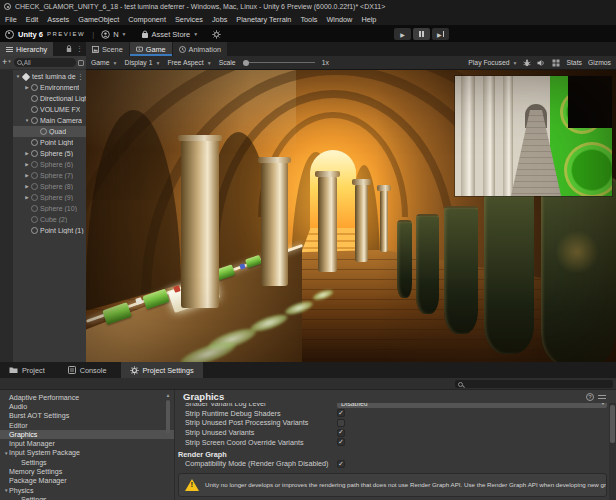 Image resolution: width=616 pixels, height=500 pixels. What do you see at coordinates (50, 110) in the screenshot?
I see `hierarchy-item: VOLUME FX` at bounding box center [50, 110].